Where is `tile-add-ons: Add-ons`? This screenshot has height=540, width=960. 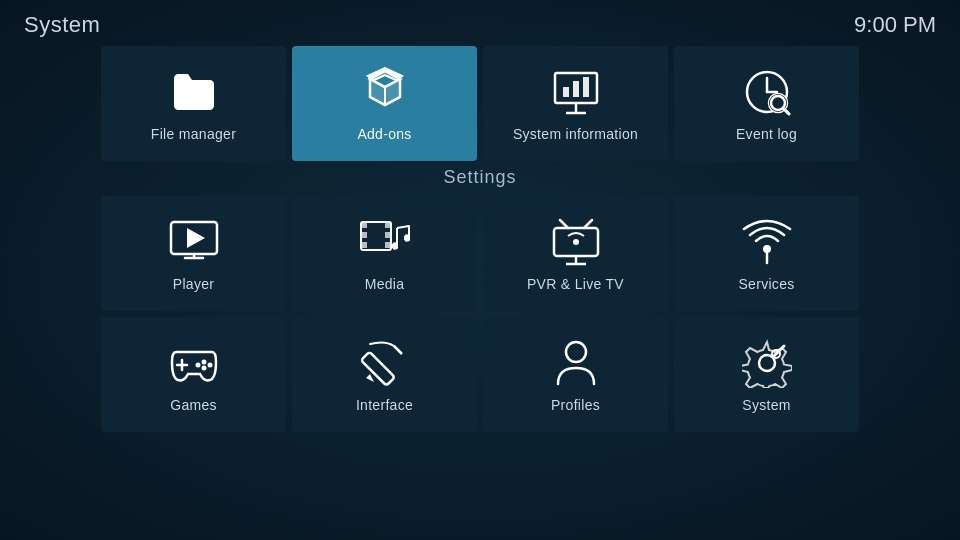 tile-add-ons: Add-ons is located at coordinates (384, 104).